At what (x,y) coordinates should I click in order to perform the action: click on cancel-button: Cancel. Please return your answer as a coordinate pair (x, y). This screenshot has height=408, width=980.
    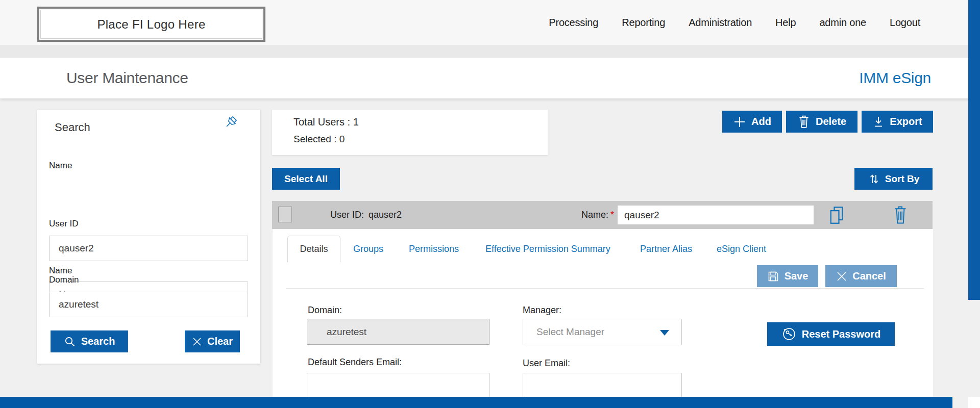
    Looking at the image, I should click on (861, 276).